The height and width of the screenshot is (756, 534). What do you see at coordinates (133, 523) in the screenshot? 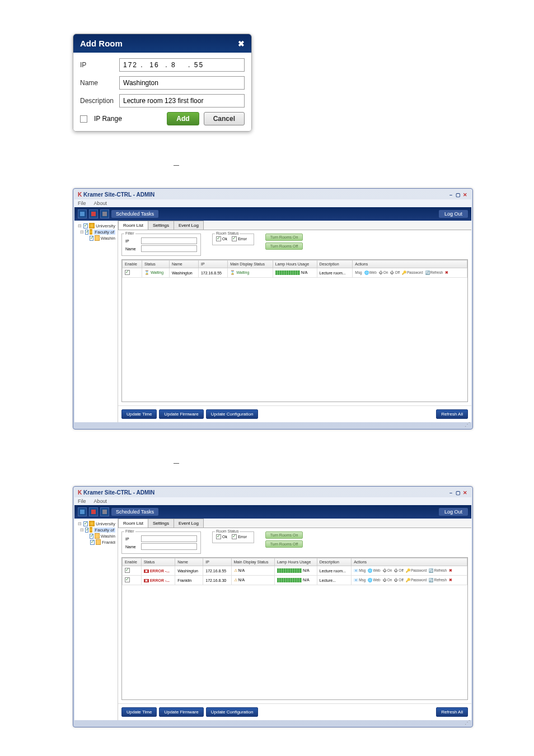
I see `tab-room-list: Room List` at bounding box center [133, 523].